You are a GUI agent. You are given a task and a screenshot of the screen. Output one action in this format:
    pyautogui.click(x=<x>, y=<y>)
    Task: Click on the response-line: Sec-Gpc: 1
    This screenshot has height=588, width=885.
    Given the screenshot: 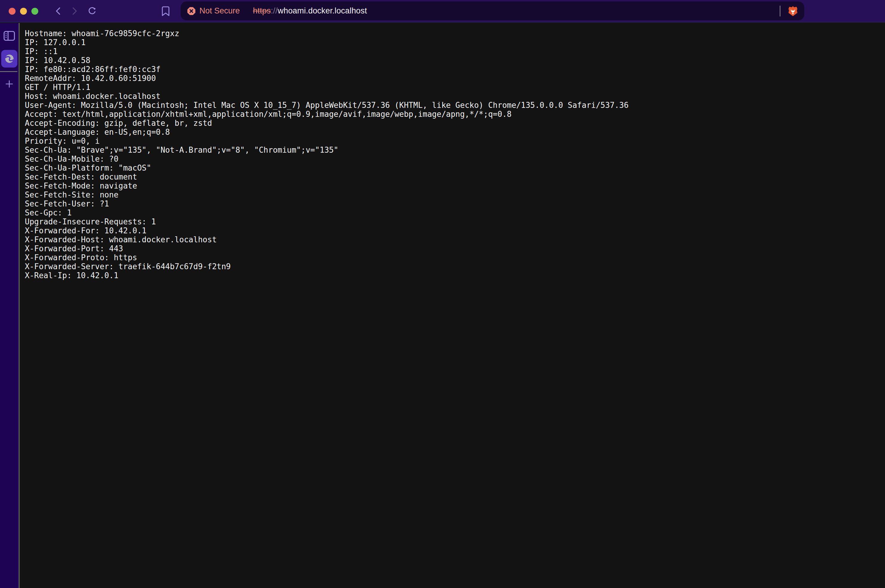 What is the action you would take?
    pyautogui.click(x=455, y=213)
    